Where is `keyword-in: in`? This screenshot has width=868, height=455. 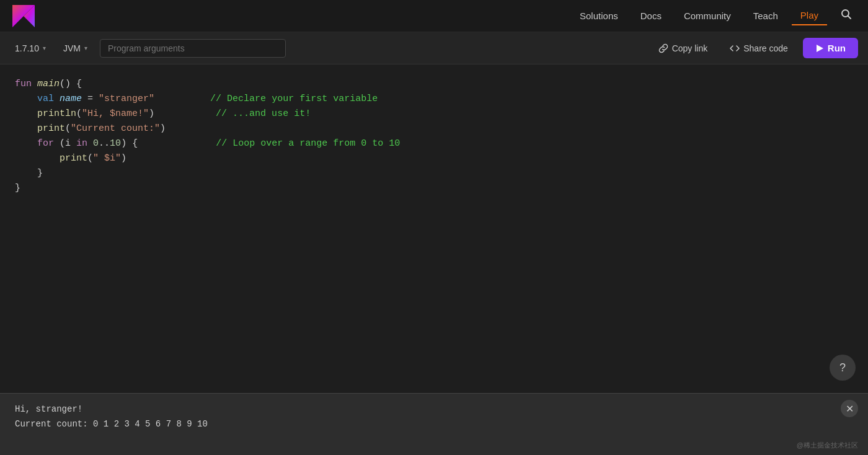
keyword-in: in is located at coordinates (82, 144).